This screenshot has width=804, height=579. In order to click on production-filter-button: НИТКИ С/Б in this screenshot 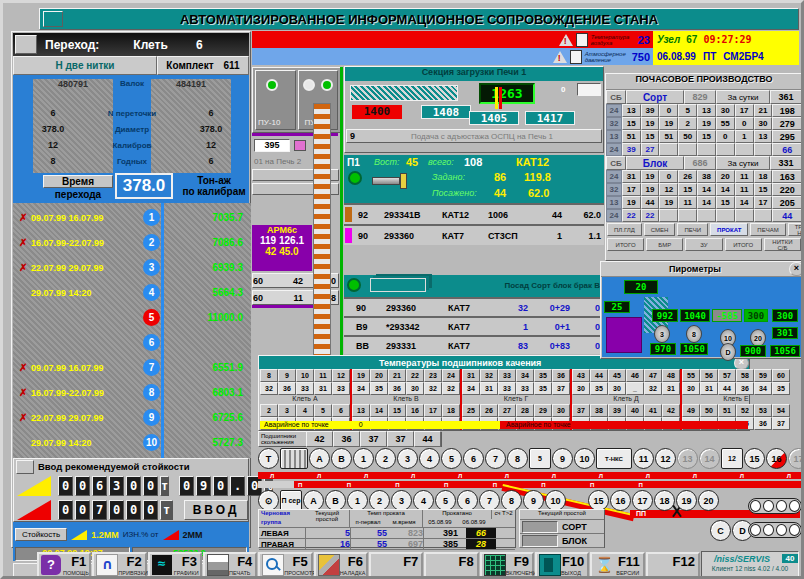, I will do `click(782, 244)`.